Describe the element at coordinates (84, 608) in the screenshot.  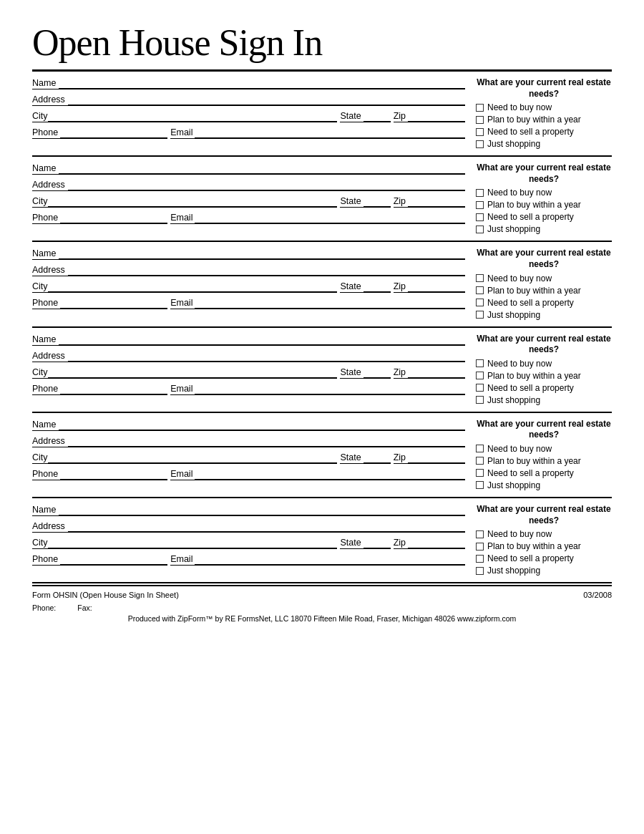
I see `footer-fax-label: Fax:` at that location.